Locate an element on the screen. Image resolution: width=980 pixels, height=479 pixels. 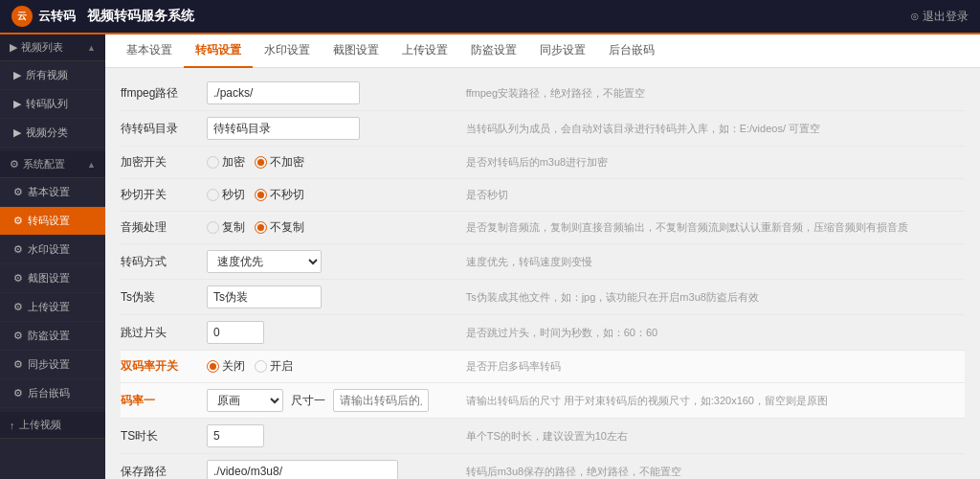
field-ts-duration: TS时长 单个TS的时长，建议设置为10左右 is located at coordinates (543, 437).